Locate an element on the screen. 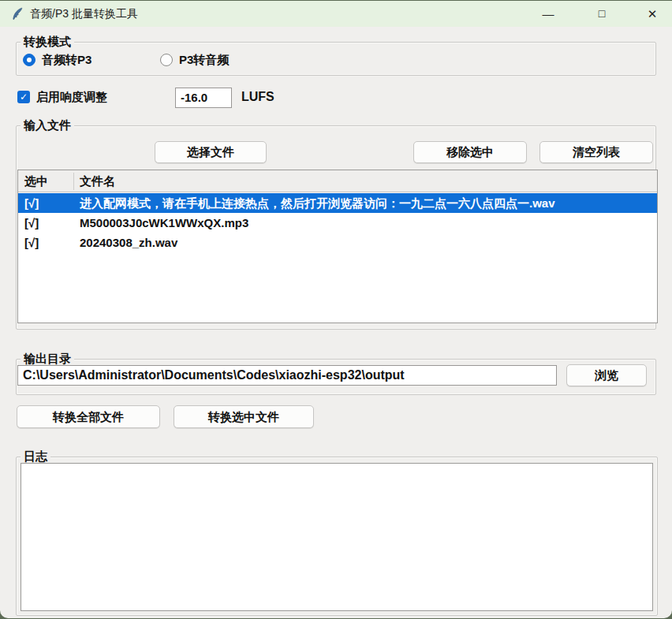  browse-button: 浏览 is located at coordinates (607, 375).